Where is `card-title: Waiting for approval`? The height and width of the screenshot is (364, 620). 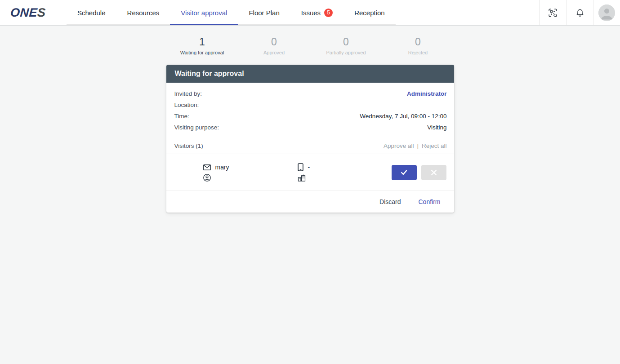 card-title: Waiting for approval is located at coordinates (310, 74).